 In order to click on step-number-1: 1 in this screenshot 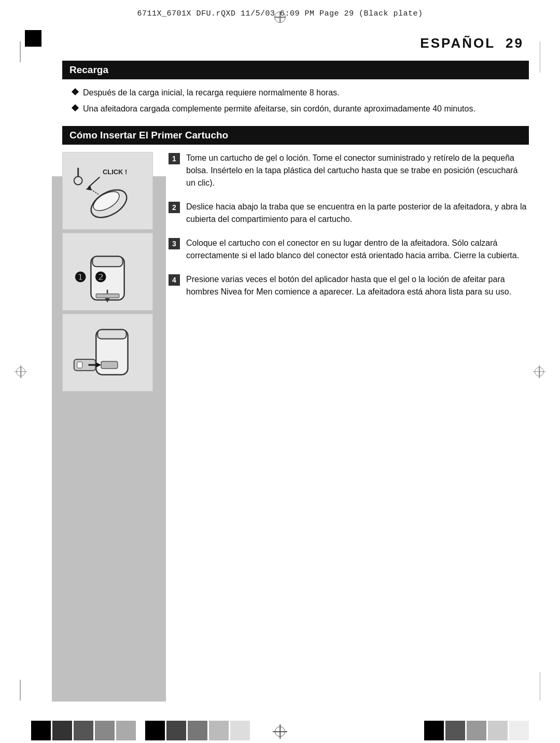, I will do `click(174, 159)`.